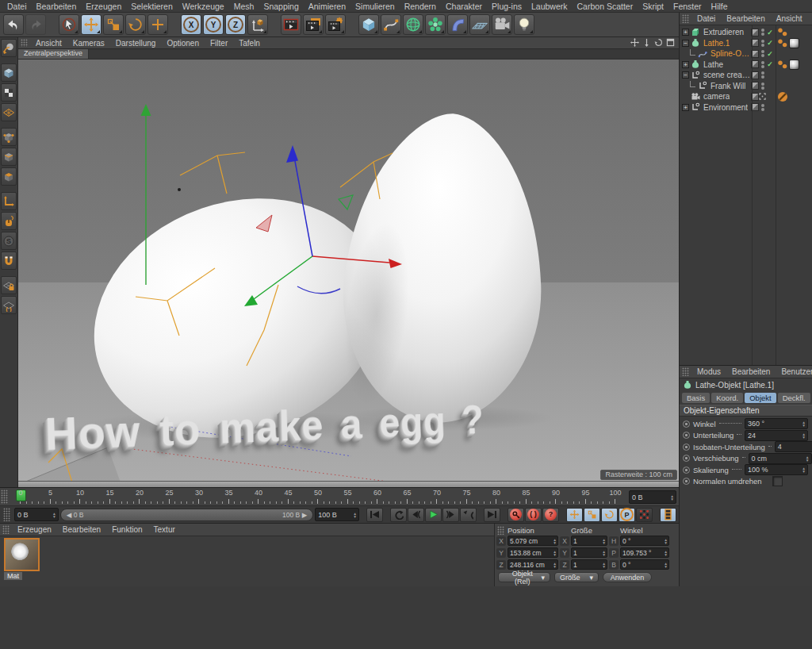 The image size is (812, 649). What do you see at coordinates (244, 6) in the screenshot?
I see `menu-item: Mesh` at bounding box center [244, 6].